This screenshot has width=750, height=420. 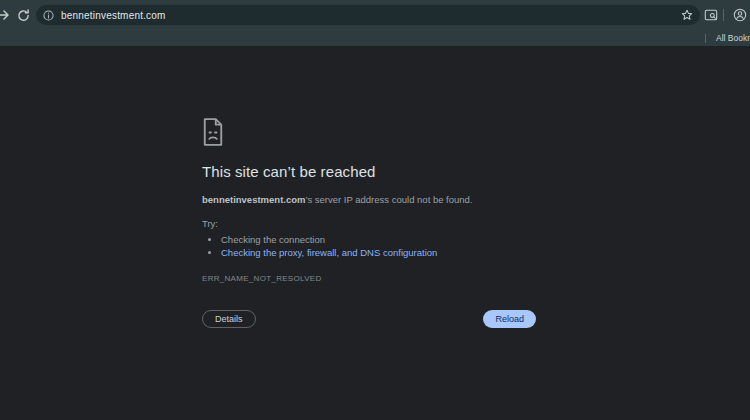 I want to click on error-description-text: ’s server IP address could not be found., so click(x=388, y=200).